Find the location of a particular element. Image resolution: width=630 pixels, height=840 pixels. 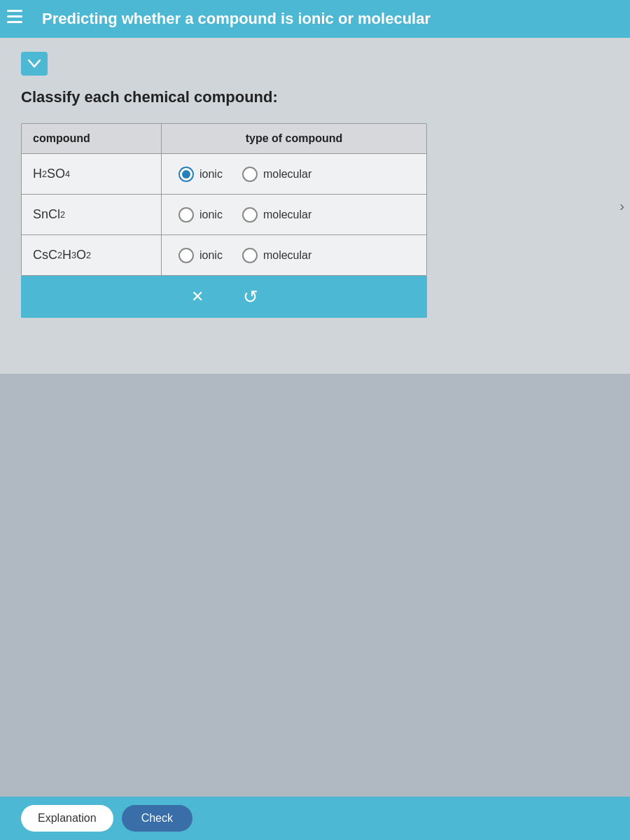

undo-button: ↺ is located at coordinates (251, 297).